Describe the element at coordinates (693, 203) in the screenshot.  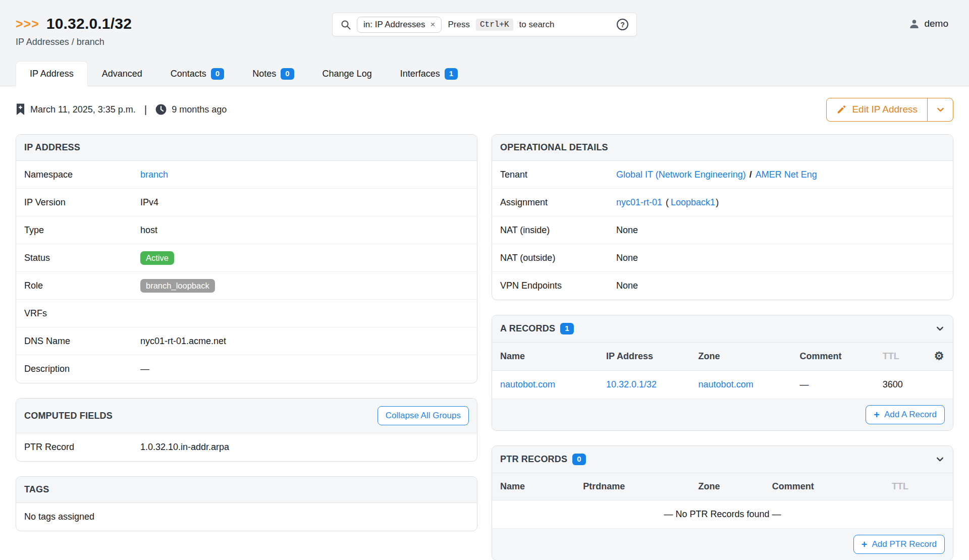
I see `interface-link: Loopback1` at that location.